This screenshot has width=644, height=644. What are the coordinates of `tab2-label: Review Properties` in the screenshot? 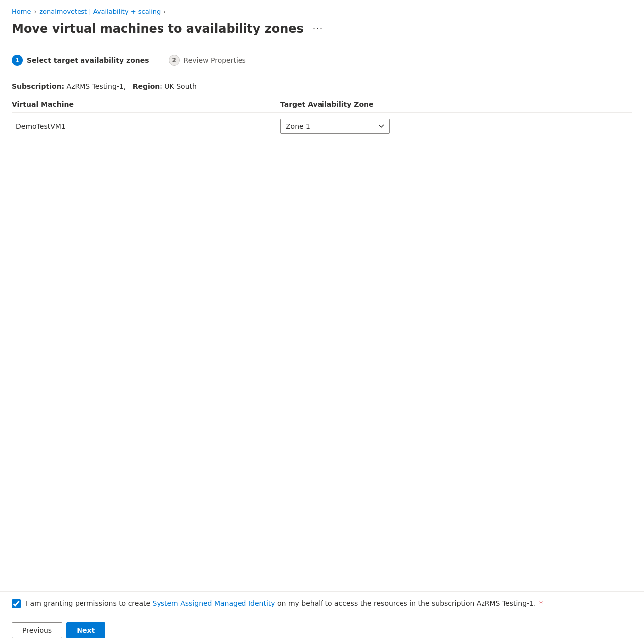 It's located at (215, 60).